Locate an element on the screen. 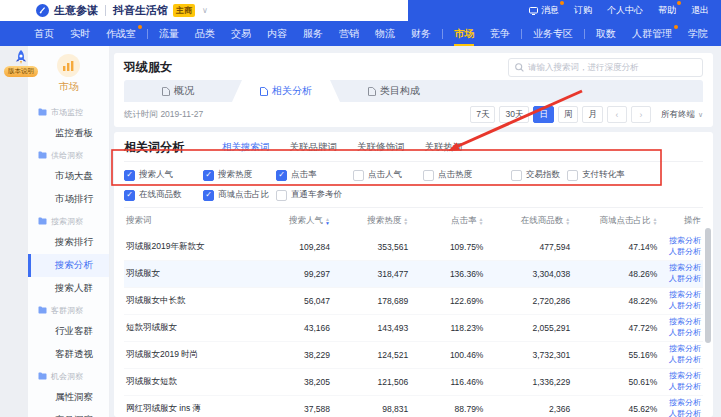 This screenshot has width=721, height=417. doc-icon is located at coordinates (372, 92).